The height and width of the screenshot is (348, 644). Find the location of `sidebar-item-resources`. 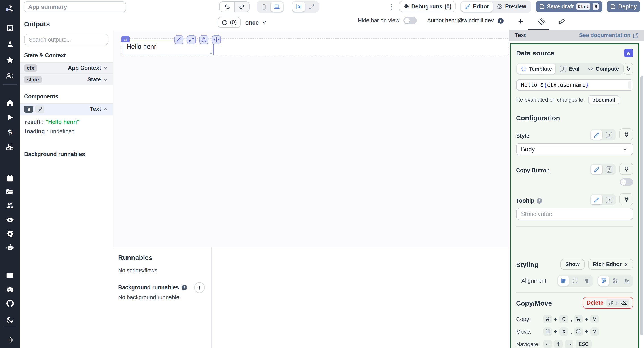

sidebar-item-resources is located at coordinates (10, 147).